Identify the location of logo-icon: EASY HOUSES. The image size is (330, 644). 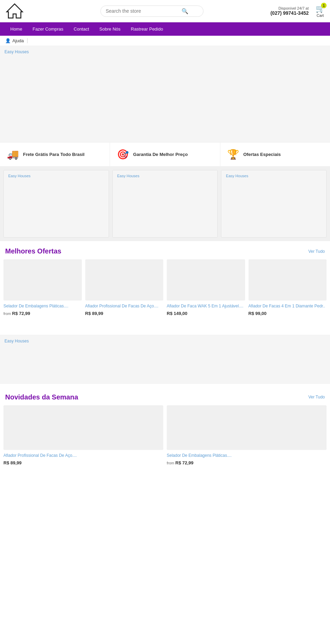
(14, 11).